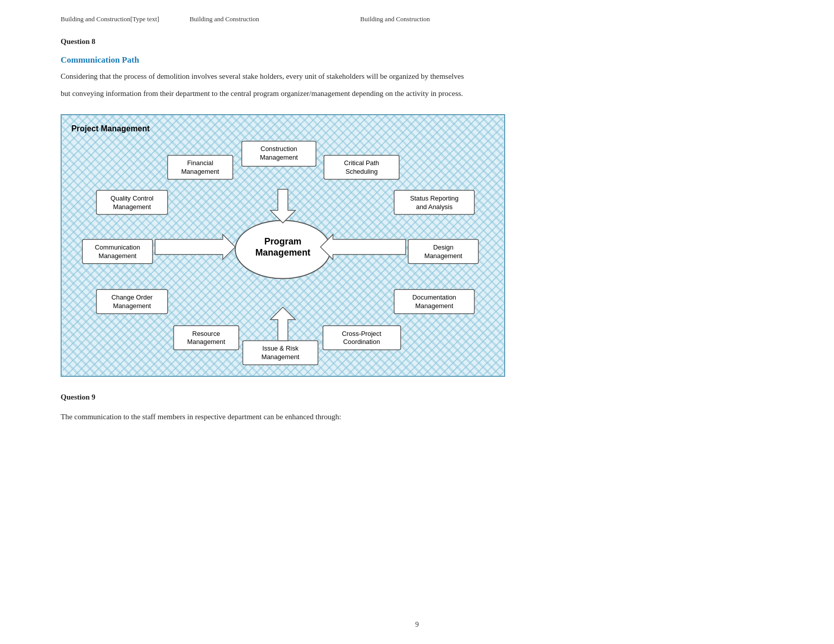 This screenshot has width=834, height=644. Describe the element at coordinates (434, 297) in the screenshot. I see `svg-text: Documentation` at that location.